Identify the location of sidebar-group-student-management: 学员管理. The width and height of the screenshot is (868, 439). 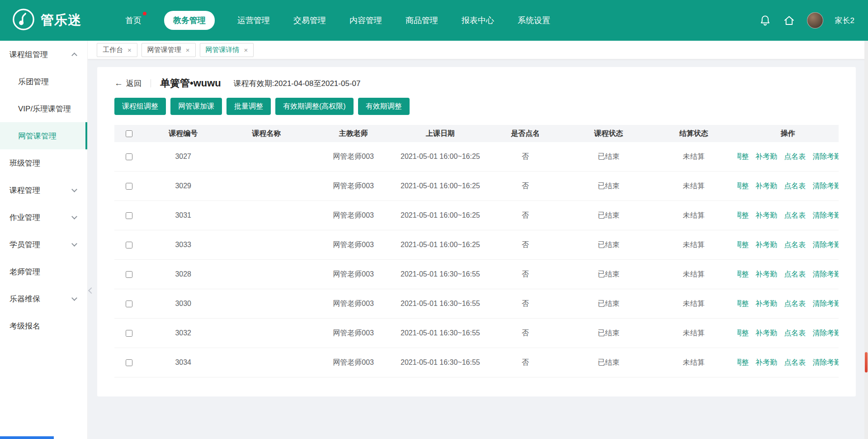
(43, 244).